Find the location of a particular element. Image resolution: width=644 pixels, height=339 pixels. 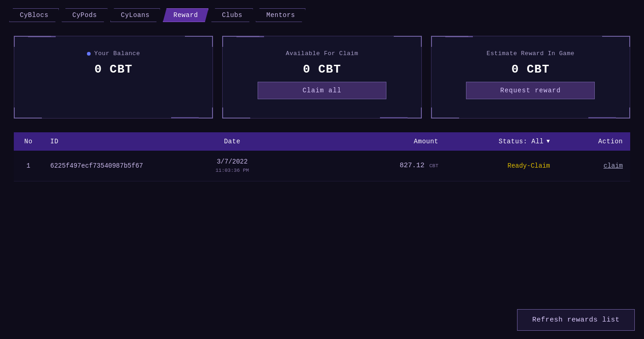

col-id: ID is located at coordinates (116, 141).